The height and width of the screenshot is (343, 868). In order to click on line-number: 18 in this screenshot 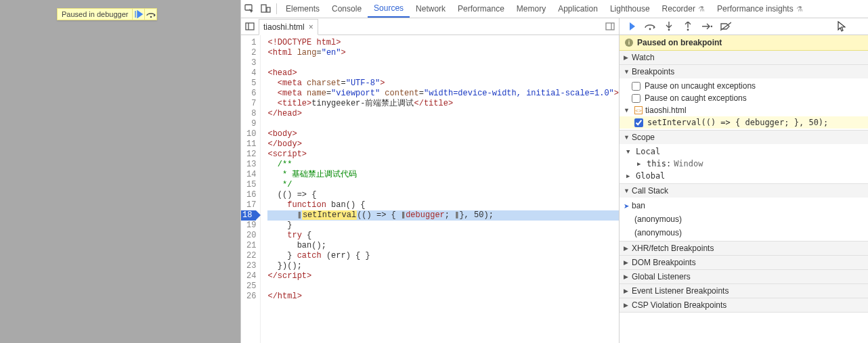, I will do `click(248, 215)`.